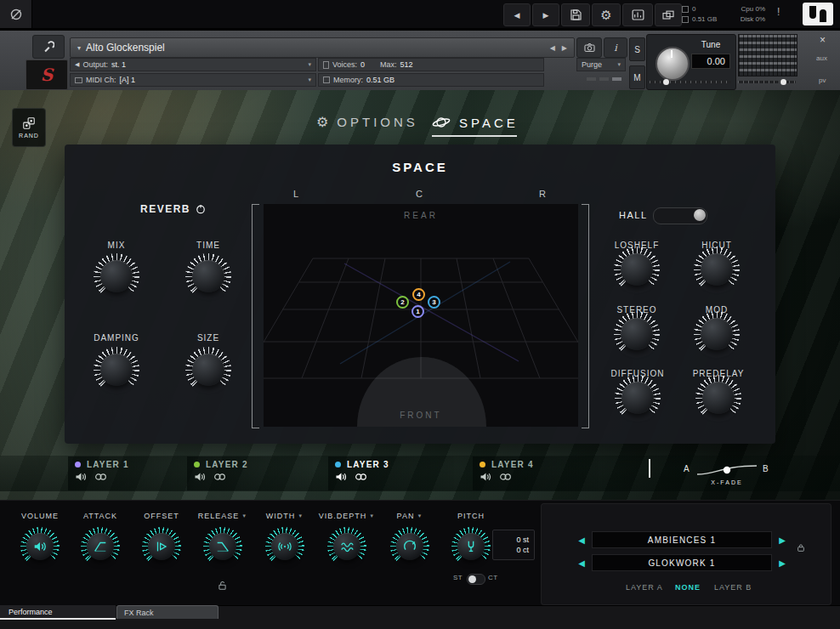  I want to click on hicut-knob, so click(717, 269).